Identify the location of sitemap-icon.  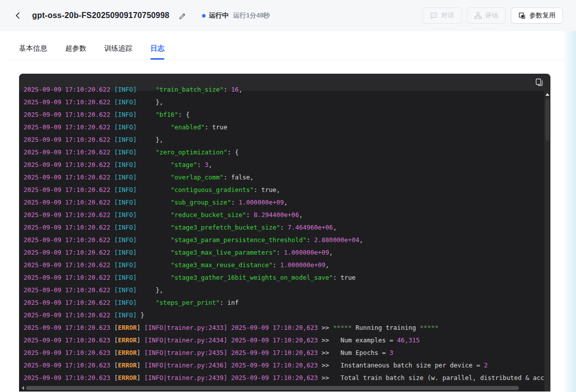
(478, 16).